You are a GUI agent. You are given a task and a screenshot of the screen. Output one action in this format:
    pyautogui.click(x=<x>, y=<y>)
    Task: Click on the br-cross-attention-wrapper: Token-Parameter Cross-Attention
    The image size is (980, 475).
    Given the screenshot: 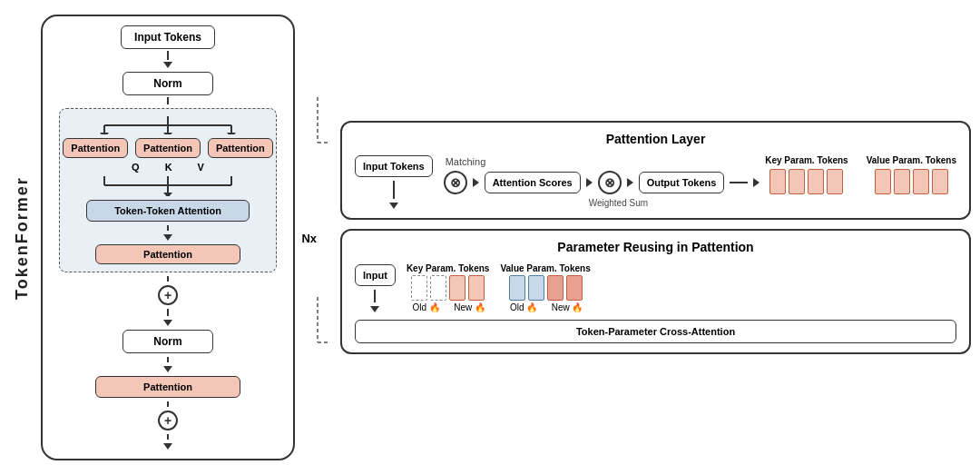 What is the action you would take?
    pyautogui.click(x=655, y=332)
    